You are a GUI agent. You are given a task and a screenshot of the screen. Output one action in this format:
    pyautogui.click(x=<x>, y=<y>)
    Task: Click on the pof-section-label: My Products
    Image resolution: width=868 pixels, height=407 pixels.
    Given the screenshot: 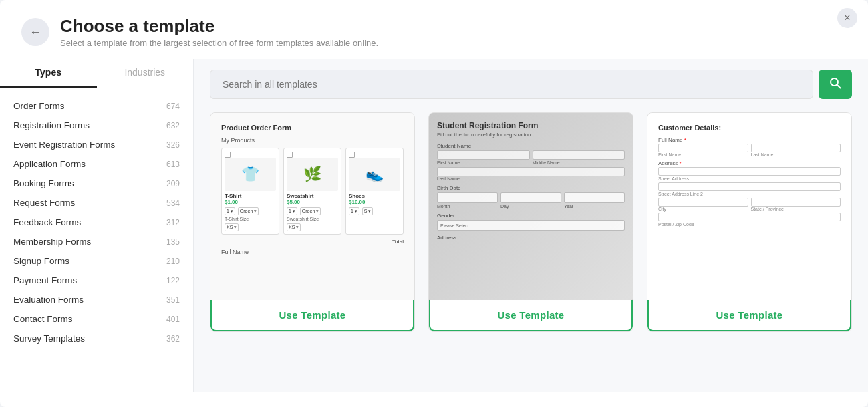 What is the action you would take?
    pyautogui.click(x=313, y=140)
    